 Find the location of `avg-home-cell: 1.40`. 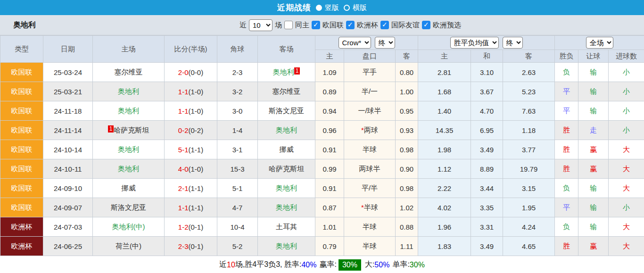

avg-home-cell: 1.40 is located at coordinates (445, 111).